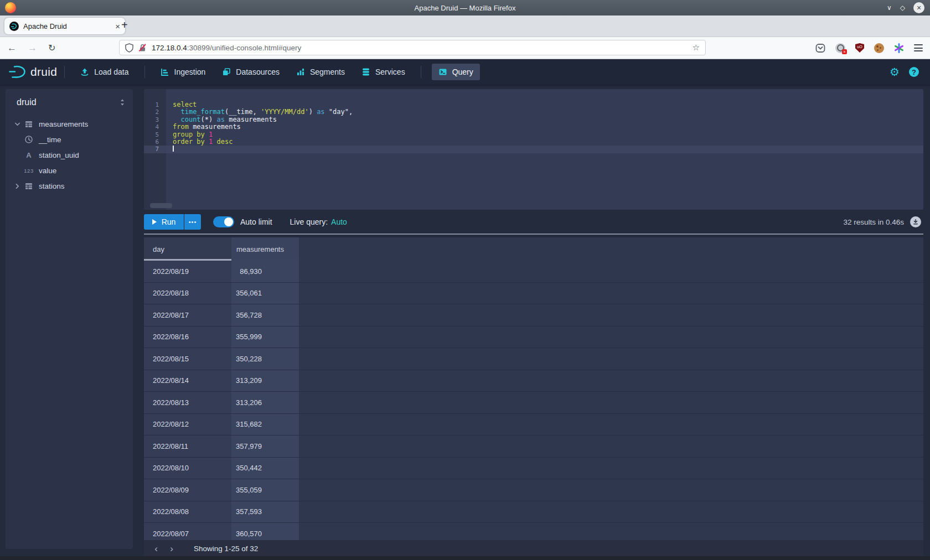 The image size is (930, 560). Describe the element at coordinates (889, 8) in the screenshot. I see `window-minimize-icon: ∨` at that location.